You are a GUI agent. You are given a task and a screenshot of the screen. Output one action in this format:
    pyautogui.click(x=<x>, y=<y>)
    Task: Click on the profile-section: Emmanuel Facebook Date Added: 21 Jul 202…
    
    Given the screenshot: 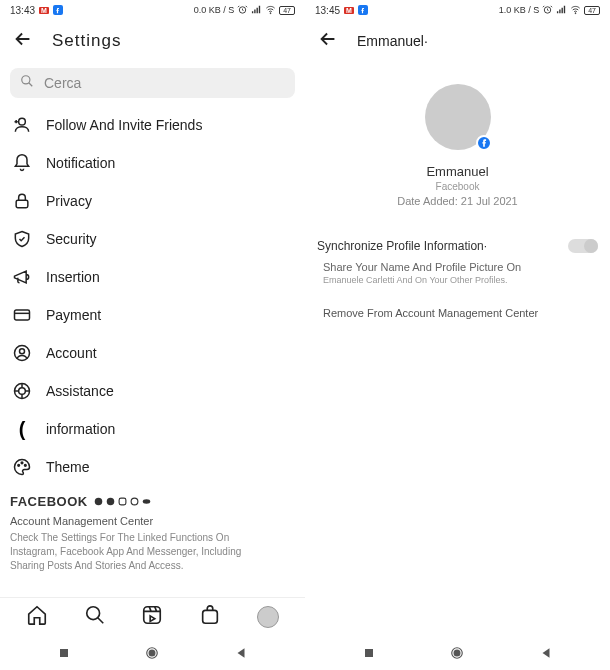 What is the action you would take?
    pyautogui.click(x=458, y=140)
    